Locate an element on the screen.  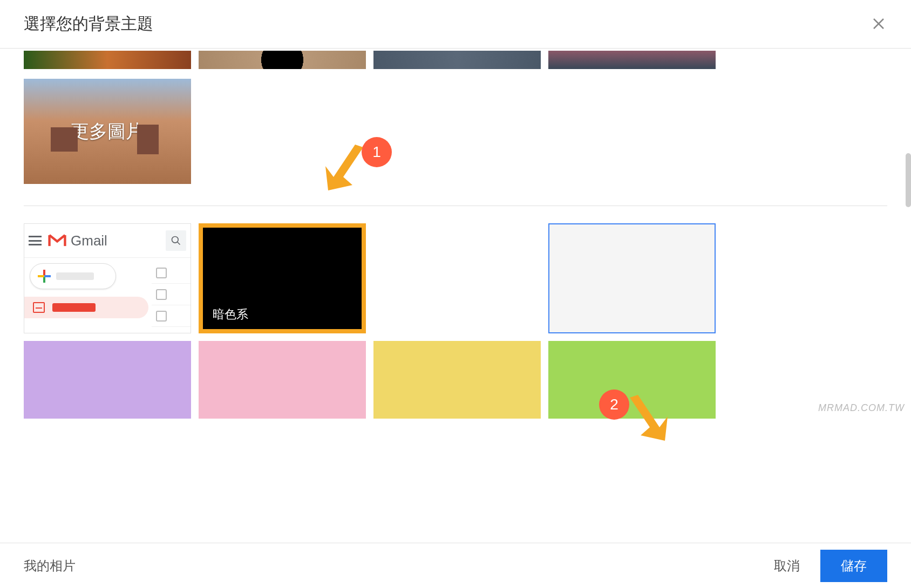
inbox-icon is located at coordinates (39, 307).